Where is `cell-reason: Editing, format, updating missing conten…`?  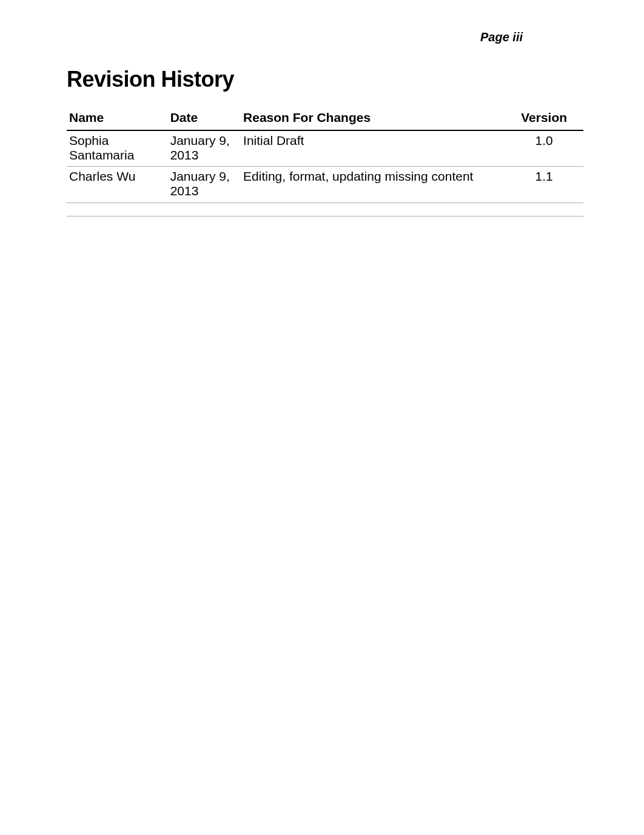
cell-reason: Editing, format, updating missing conten… is located at coordinates (372, 184).